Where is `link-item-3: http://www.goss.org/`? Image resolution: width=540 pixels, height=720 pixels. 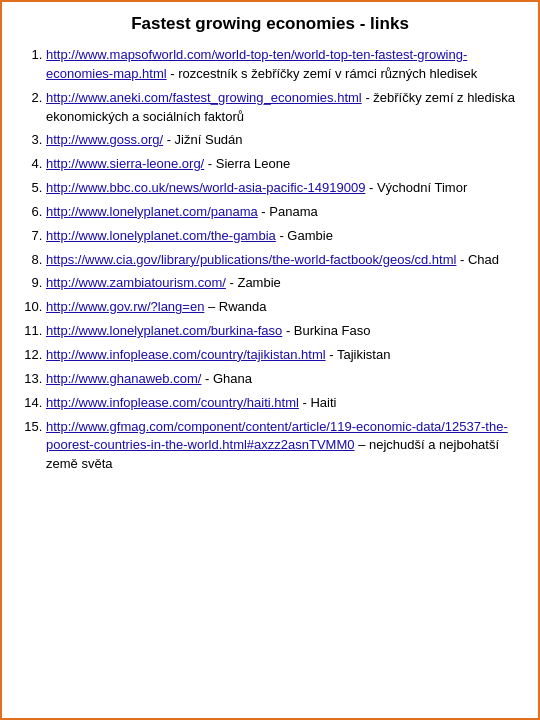
link-item-3: http://www.goss.org/ is located at coordinates (104, 140).